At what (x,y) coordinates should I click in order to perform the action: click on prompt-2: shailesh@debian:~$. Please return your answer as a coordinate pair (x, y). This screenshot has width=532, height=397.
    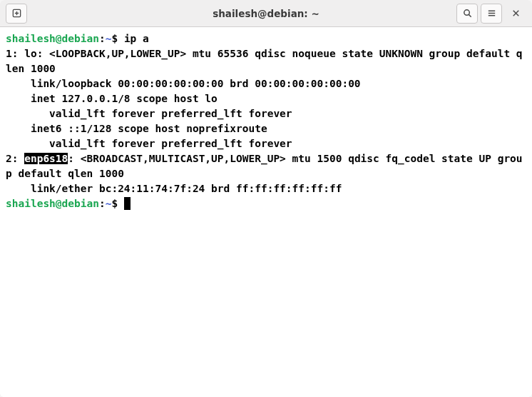
    Looking at the image, I should click on (61, 203).